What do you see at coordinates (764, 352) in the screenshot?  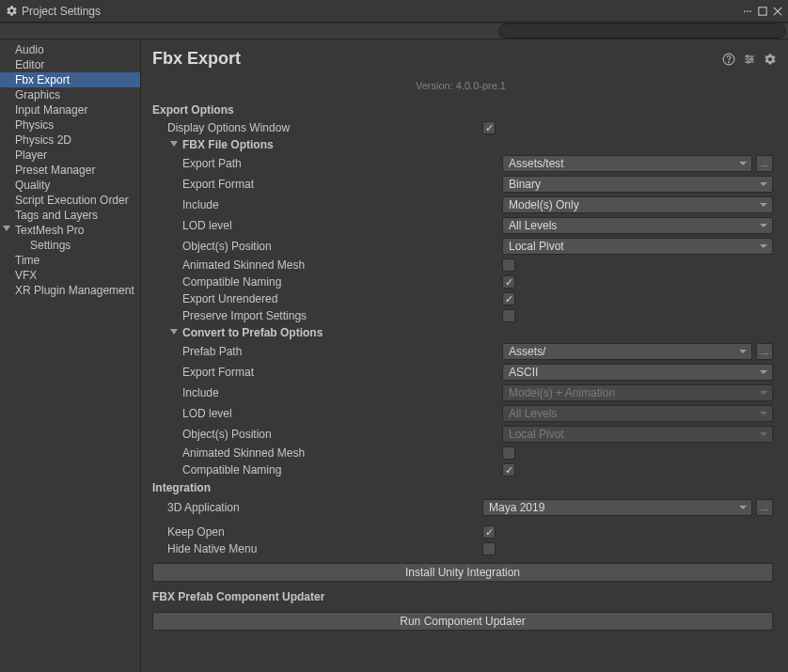 I see `prefab-path-browse-button: ...` at bounding box center [764, 352].